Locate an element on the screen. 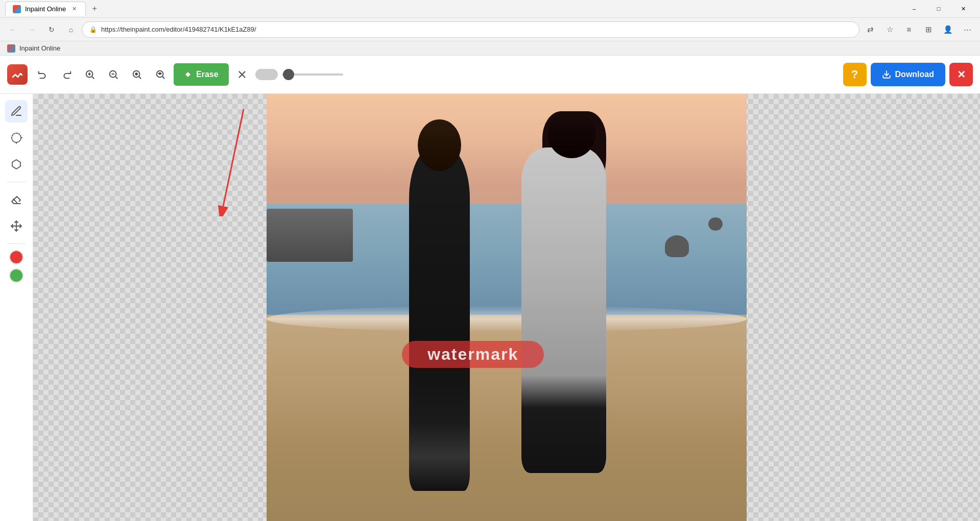  address-bar: 🔒 https://theinpaint.com/editor/41948274… is located at coordinates (471, 30).